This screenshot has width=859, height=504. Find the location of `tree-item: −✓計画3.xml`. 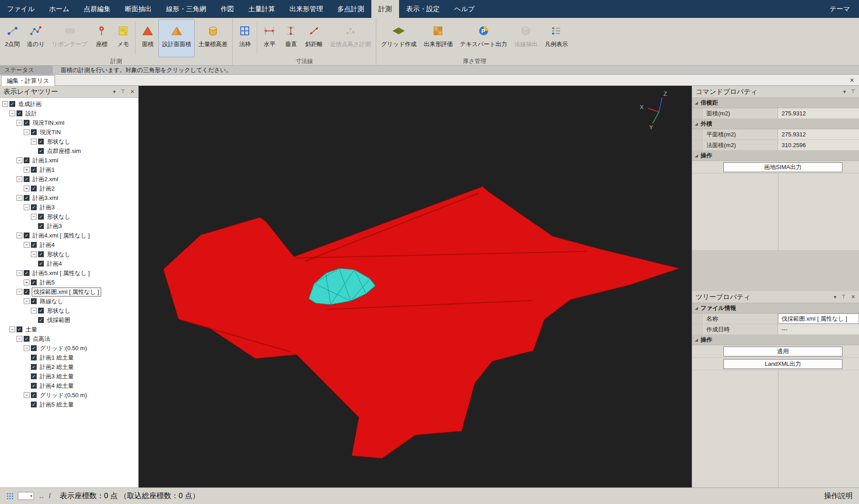

tree-item: −✓計画3.xml is located at coordinates (69, 198).